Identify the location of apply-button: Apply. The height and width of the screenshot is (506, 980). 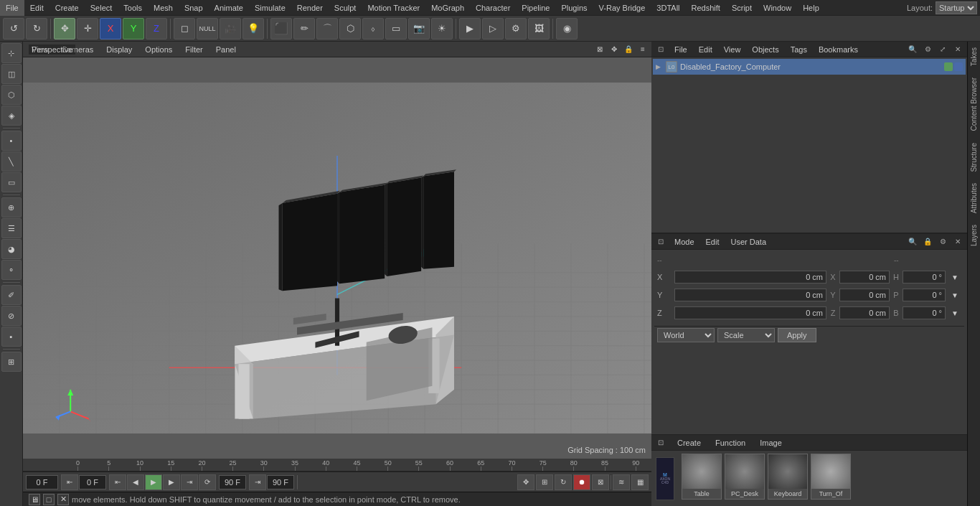
(797, 335).